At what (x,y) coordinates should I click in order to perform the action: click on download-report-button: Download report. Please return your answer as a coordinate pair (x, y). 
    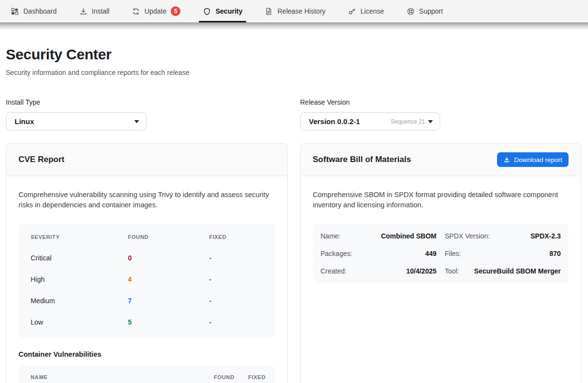
    Looking at the image, I should click on (533, 160).